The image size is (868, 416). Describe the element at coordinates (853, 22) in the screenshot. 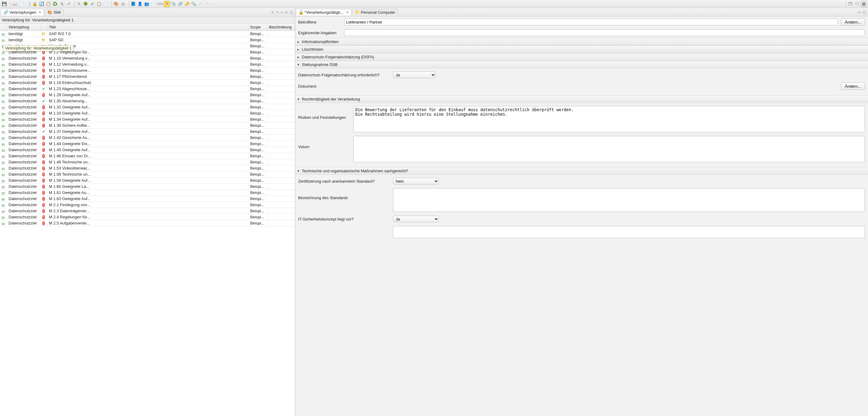

I see `betroffene-change-button: Ändern...` at that location.